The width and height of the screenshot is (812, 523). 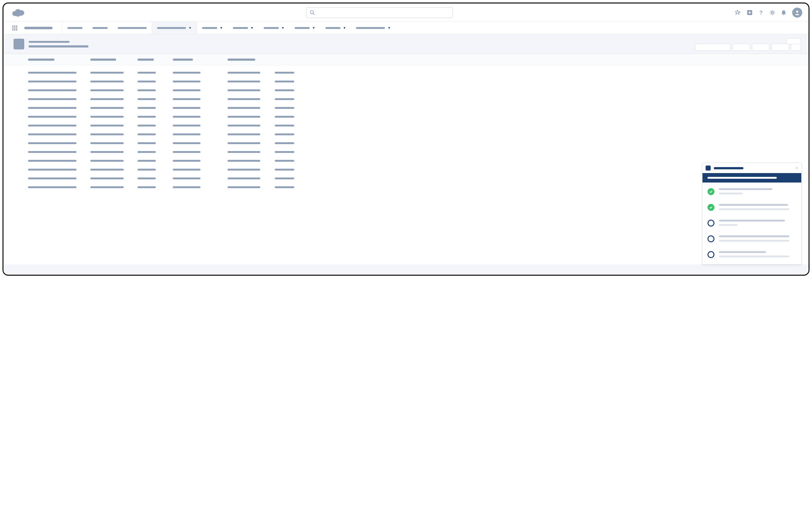 I want to click on header-action-button, so click(x=794, y=41).